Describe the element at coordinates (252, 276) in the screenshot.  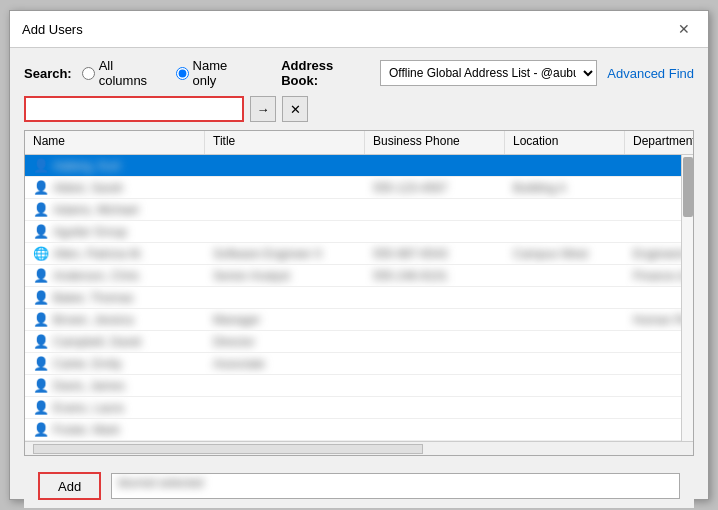
I see `title-text: Senior Analyst` at that location.